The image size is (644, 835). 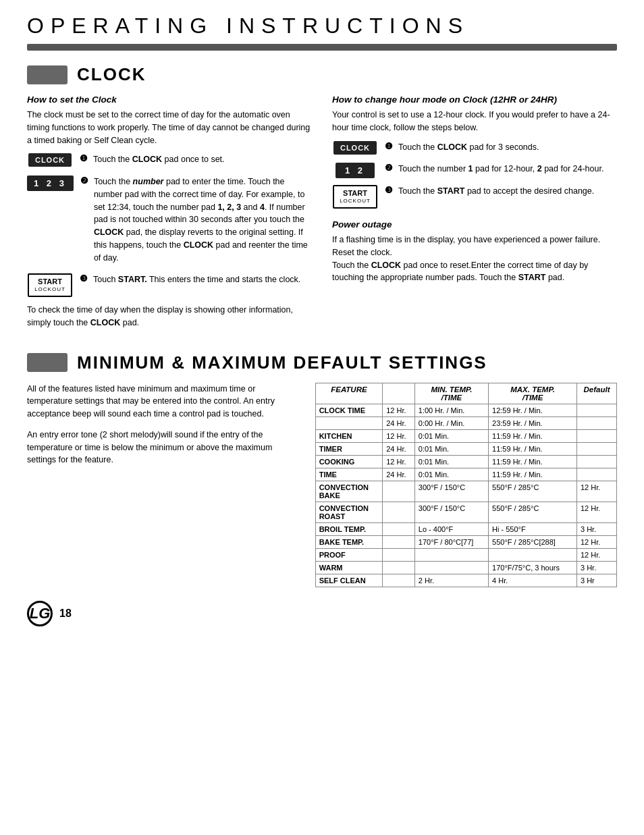 What do you see at coordinates (466, 555) in the screenshot?
I see `table-row: PROOF 12 Hr.` at bounding box center [466, 555].